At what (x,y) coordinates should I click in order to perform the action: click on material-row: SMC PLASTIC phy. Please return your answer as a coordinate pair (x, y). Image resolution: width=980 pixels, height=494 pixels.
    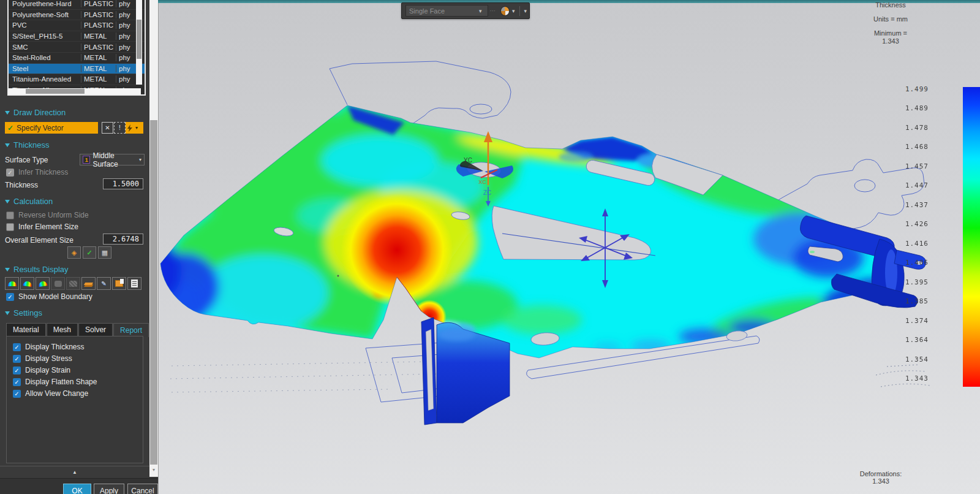
    Looking at the image, I should click on (77, 47).